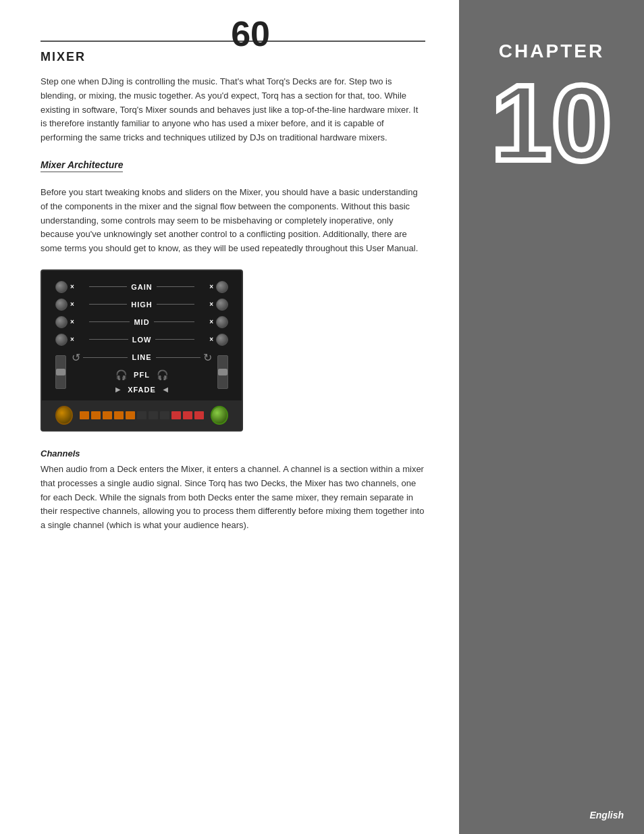  What do you see at coordinates (250, 34) in the screenshot?
I see `page-number: 60` at bounding box center [250, 34].